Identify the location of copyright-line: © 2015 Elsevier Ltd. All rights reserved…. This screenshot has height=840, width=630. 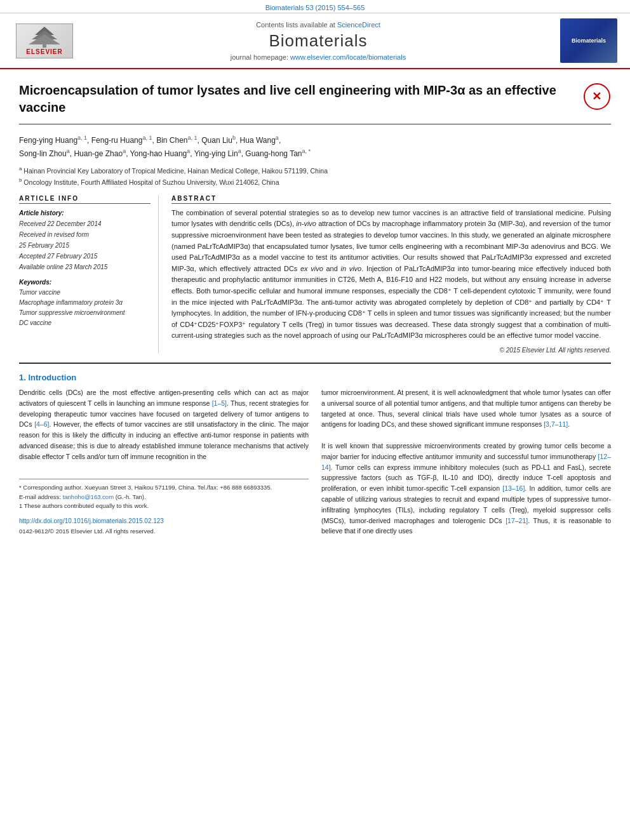
(391, 350).